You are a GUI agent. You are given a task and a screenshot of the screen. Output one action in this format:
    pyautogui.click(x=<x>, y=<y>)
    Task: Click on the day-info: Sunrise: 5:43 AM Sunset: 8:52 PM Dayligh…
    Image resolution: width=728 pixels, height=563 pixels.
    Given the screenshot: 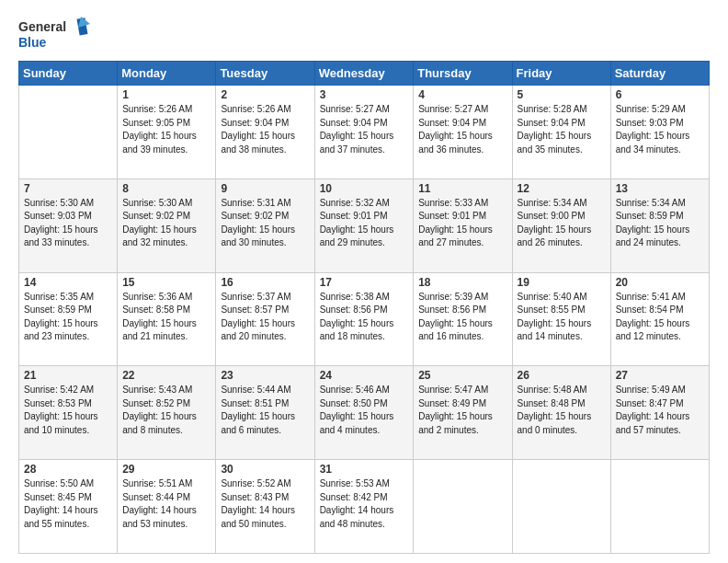 What is the action you would take?
    pyautogui.click(x=166, y=410)
    